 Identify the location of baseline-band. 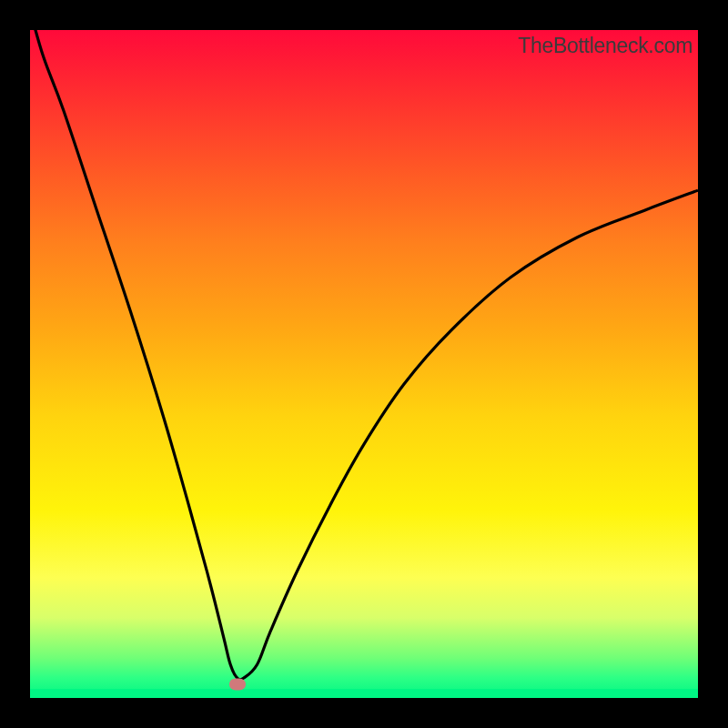
(364, 693).